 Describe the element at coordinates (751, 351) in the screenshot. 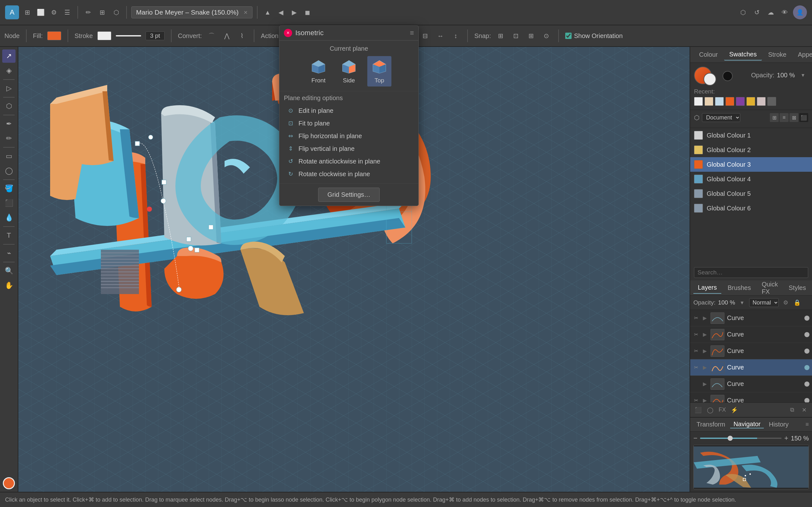

I see `layer-item-3: ✂ ▶ Curve` at that location.